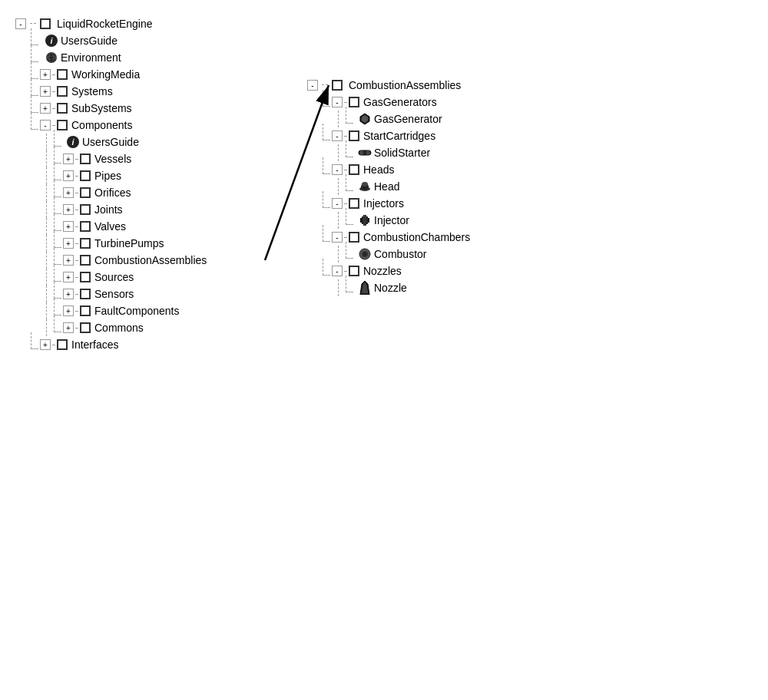  I want to click on expander: +, so click(45, 345).